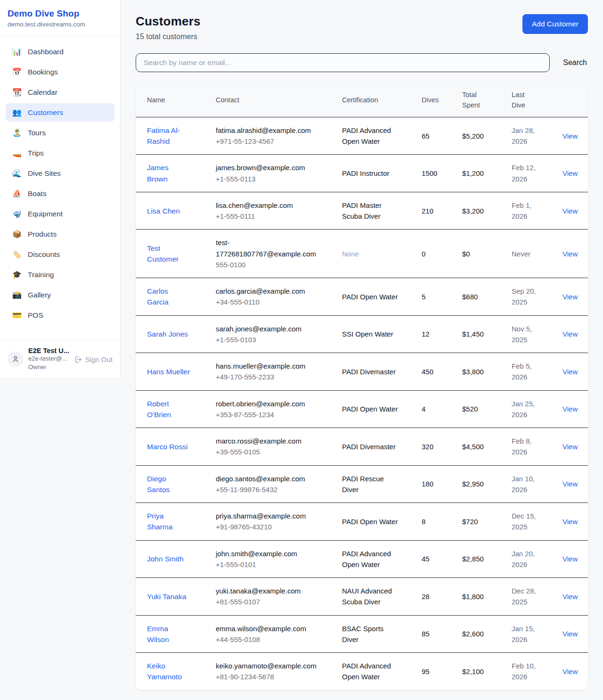 The height and width of the screenshot is (700, 603). What do you see at coordinates (531, 372) in the screenshot?
I see `cell-last-dive: Feb 5, 2026` at bounding box center [531, 372].